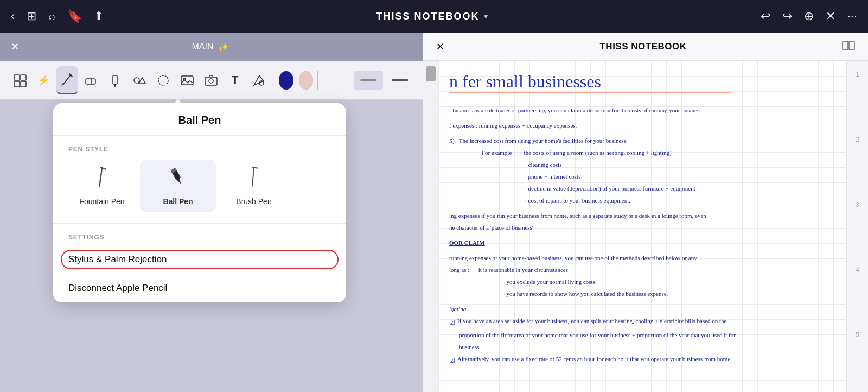  I want to click on lasso-tool-button, so click(163, 80).